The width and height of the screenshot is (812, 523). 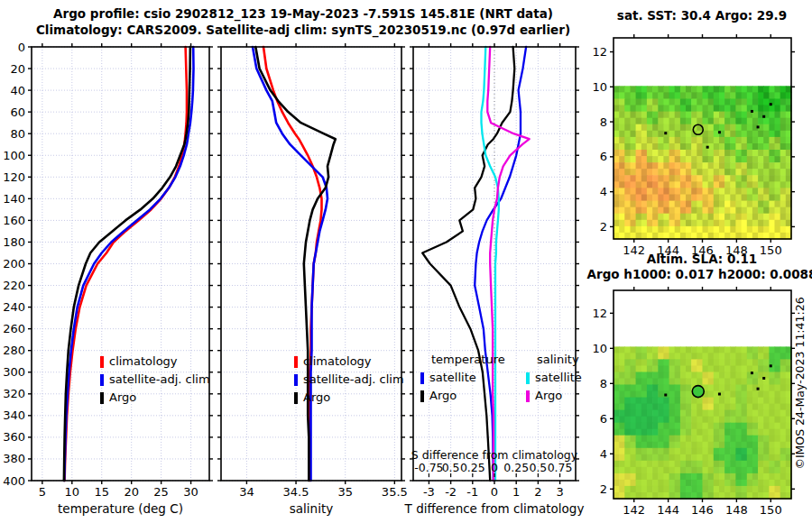 What do you see at coordinates (554, 360) in the screenshot?
I see `legend-header-salinity: salinity` at bounding box center [554, 360].